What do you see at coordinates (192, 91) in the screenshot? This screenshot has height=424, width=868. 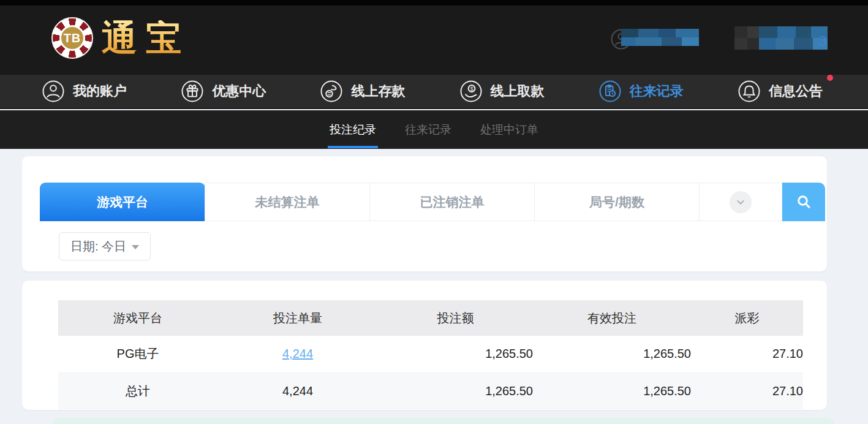 I see `gift-icon` at bounding box center [192, 91].